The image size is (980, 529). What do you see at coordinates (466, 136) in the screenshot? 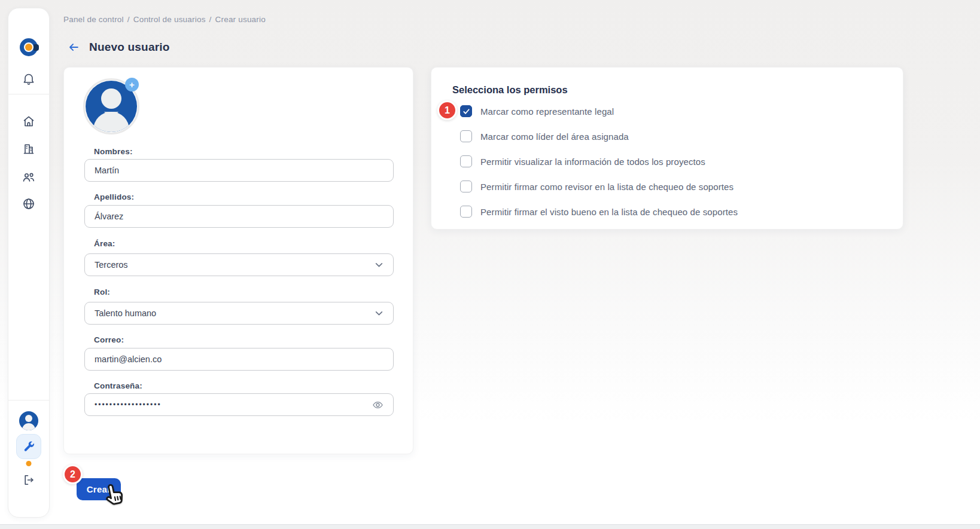
I see `checkbox-lider-area` at bounding box center [466, 136].